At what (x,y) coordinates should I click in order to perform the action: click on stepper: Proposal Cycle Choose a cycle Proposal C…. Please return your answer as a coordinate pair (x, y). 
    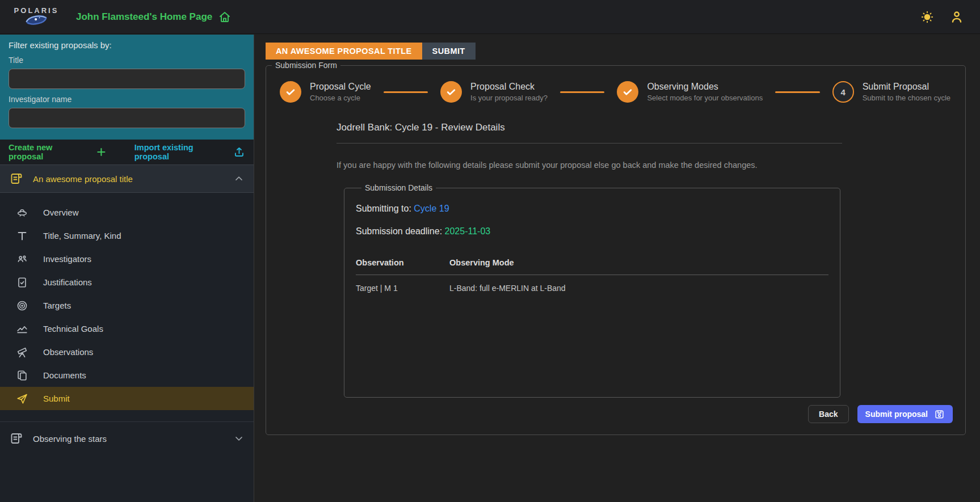
    Looking at the image, I should click on (616, 86).